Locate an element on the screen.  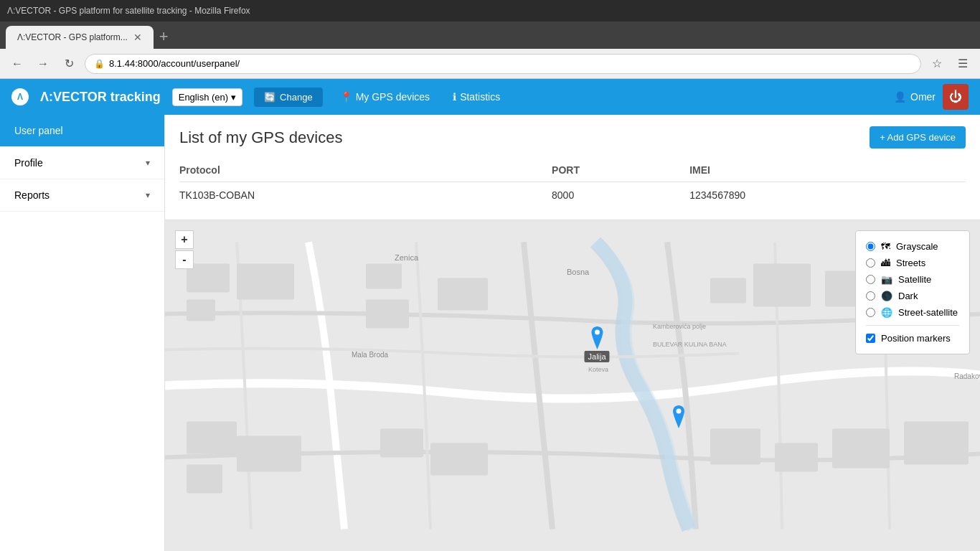
gps-table-head: Protocol PORT IMEI is located at coordinates (573, 171).